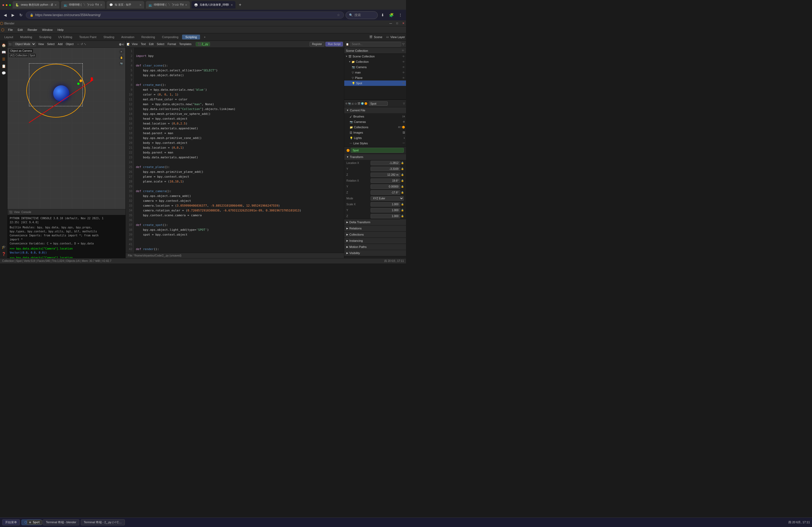  What do you see at coordinates (128, 37) in the screenshot?
I see `tab-animation: Animation` at bounding box center [128, 37].